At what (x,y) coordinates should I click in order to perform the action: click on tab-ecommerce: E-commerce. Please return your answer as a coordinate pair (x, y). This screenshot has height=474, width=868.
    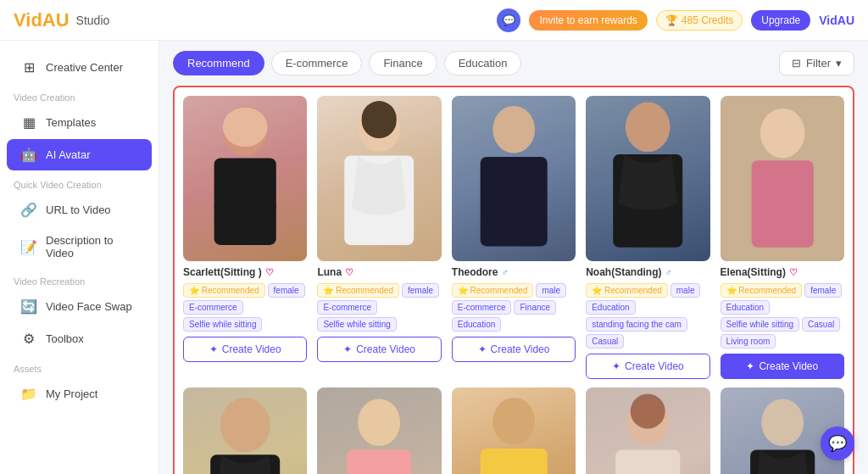
    Looking at the image, I should click on (317, 63).